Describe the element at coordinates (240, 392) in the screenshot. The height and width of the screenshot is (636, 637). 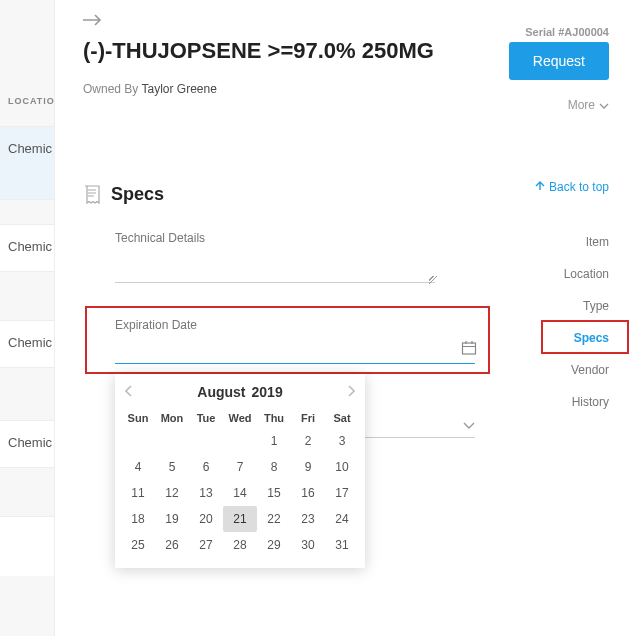
I see `calendar-title: August2019` at that location.